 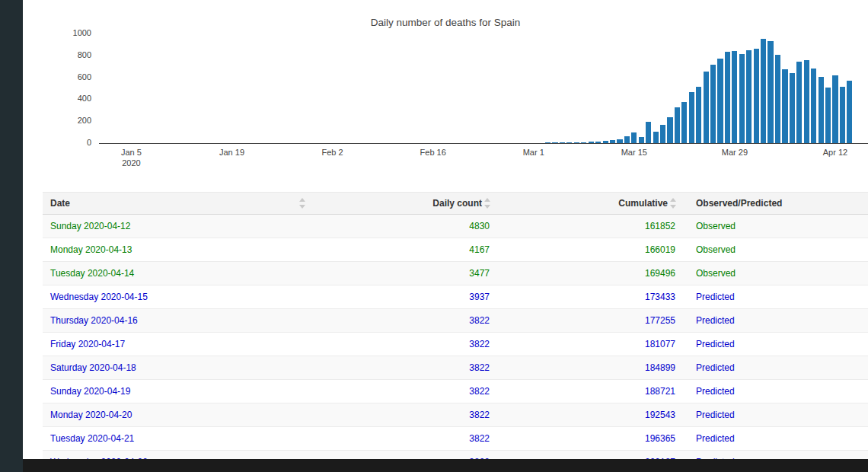 I want to click on x-tick-label: Mar 1, so click(x=534, y=152).